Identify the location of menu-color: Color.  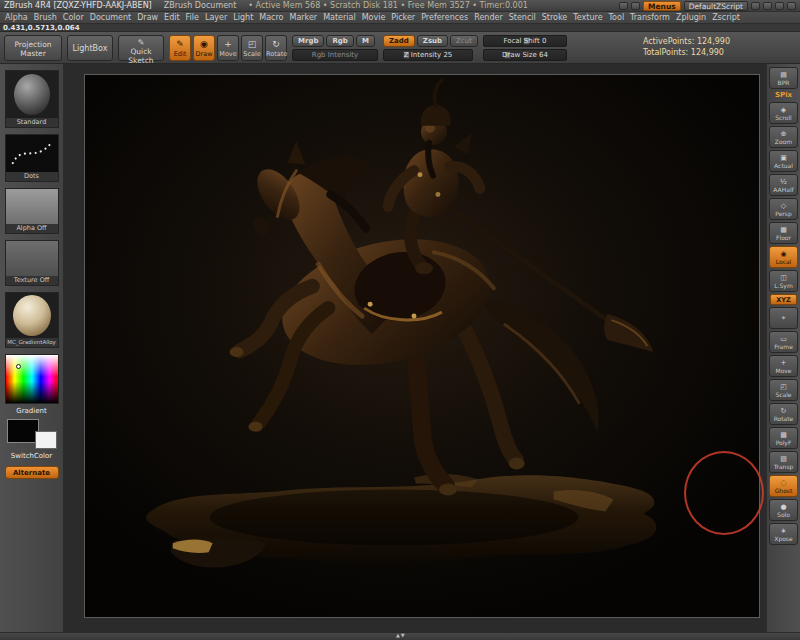
(74, 18).